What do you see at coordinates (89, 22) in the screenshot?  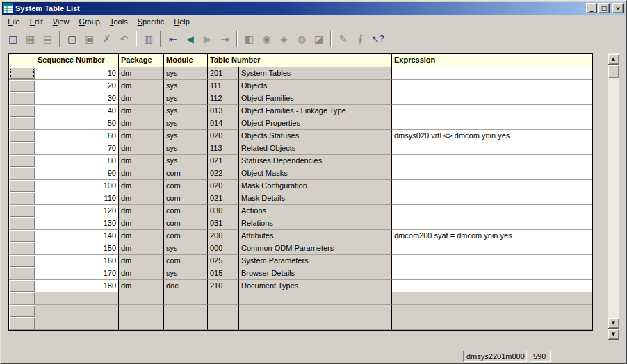 I see `menu-group: Group` at bounding box center [89, 22].